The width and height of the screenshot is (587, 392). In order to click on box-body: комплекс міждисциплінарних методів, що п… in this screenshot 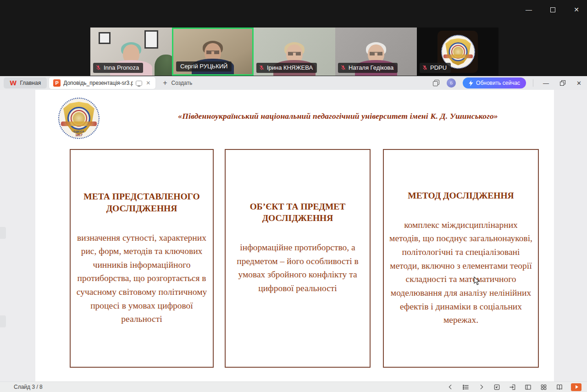, I will do `click(461, 272)`.